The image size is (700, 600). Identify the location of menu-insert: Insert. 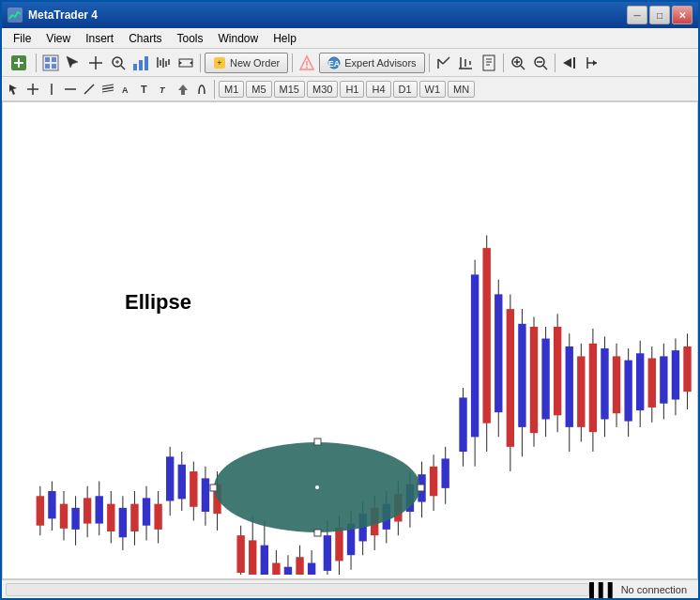
(99, 38).